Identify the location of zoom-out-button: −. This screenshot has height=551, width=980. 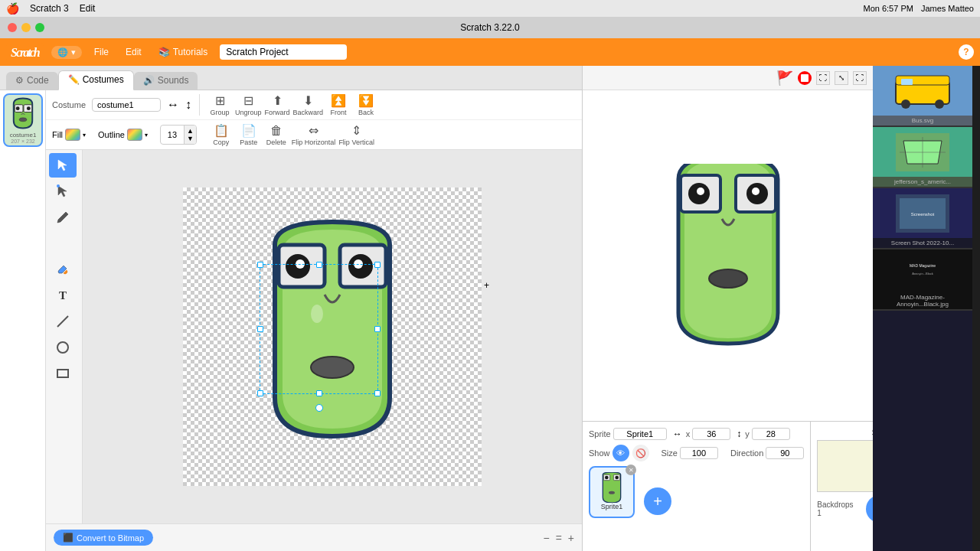
(546, 538).